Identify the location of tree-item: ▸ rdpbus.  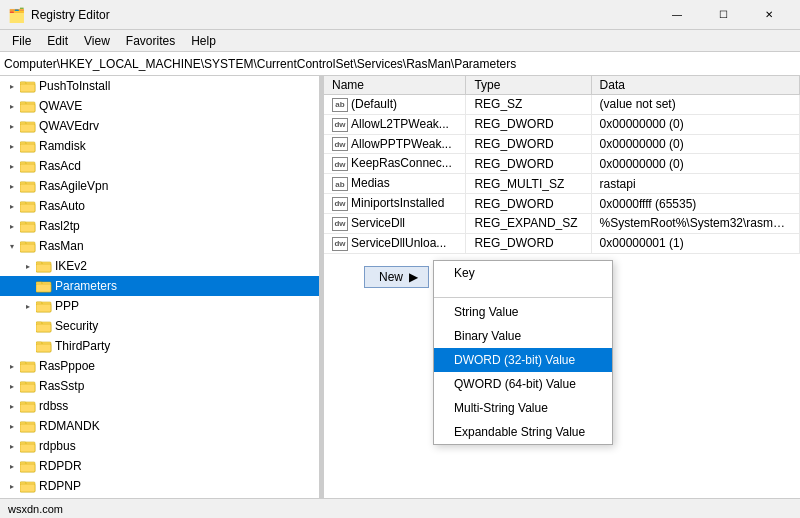
(160, 446).